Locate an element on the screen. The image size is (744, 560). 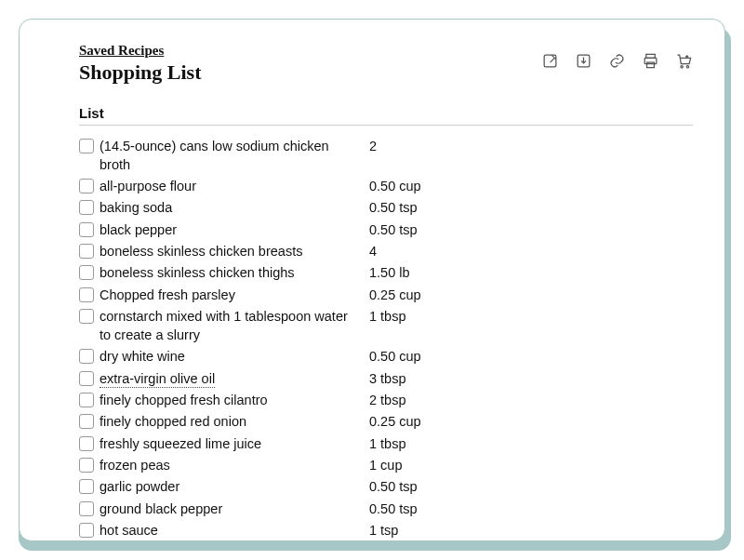
list-item: freshly squeezed lime juice1 tbsp is located at coordinates (386, 443).